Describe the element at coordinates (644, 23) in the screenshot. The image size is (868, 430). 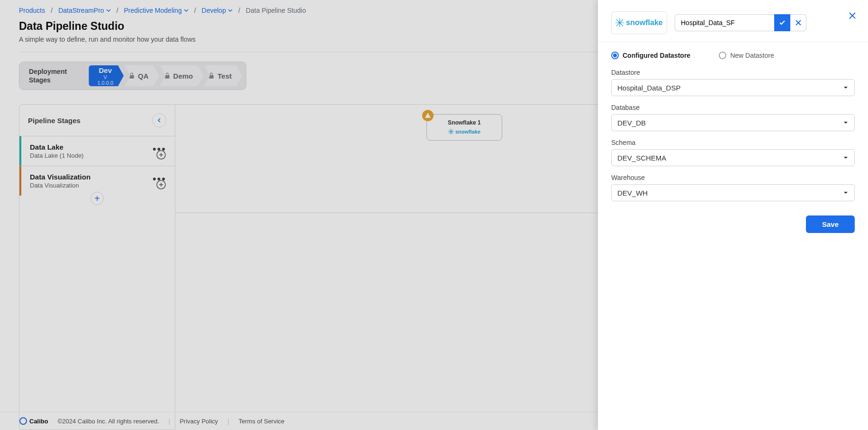
I see `panel-logo-text: snowflake` at that location.